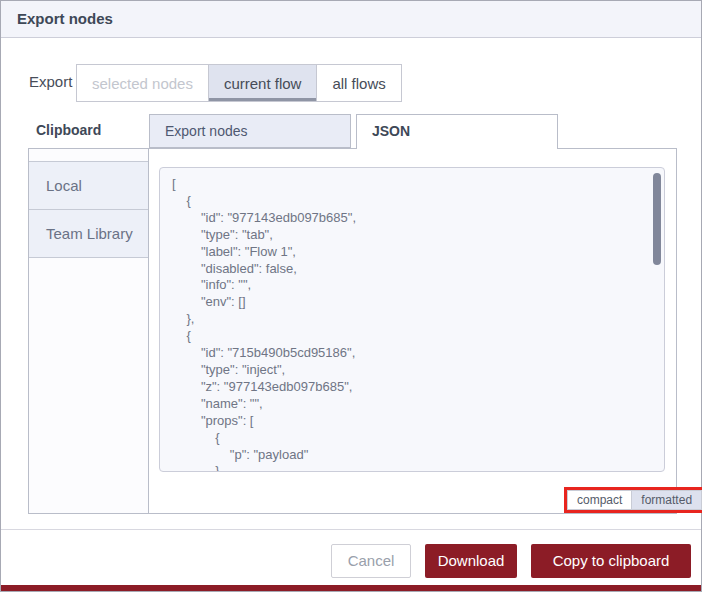 The image size is (702, 592). I want to click on footer-divider, so click(351, 530).